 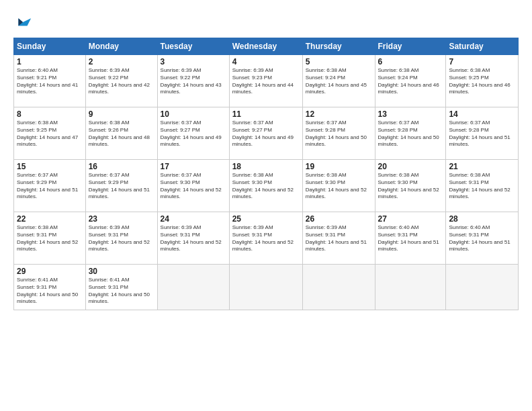 I want to click on calendar-day: 26Sunrise: 6:39 AMSunset: 9:31 PMDayligh…, so click(x=339, y=238).